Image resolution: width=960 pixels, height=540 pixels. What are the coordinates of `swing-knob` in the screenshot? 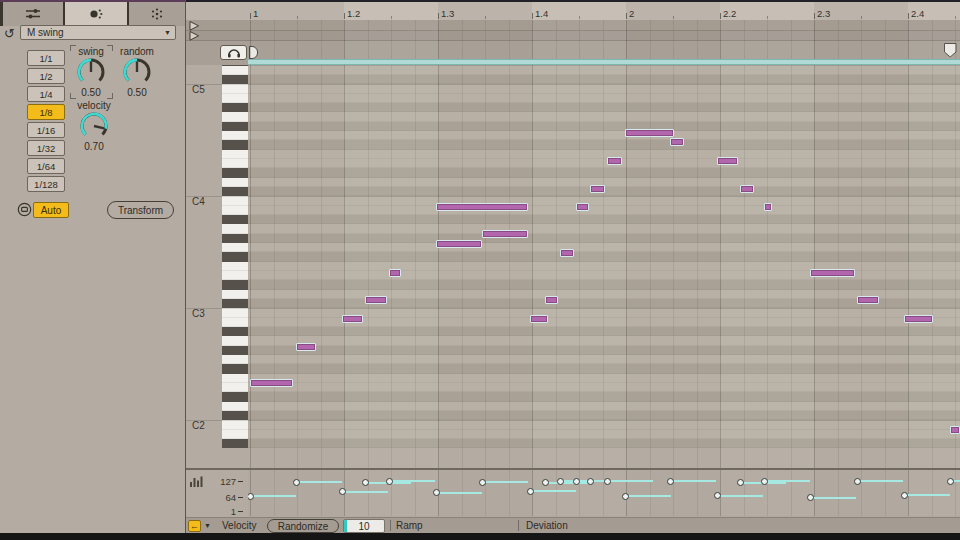 It's located at (91, 73).